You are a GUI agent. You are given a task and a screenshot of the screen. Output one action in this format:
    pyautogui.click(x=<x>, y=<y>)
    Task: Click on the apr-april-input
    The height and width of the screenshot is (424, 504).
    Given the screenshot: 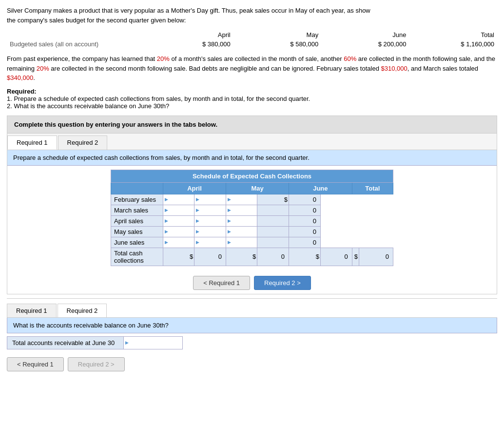 What is the action you would take?
    pyautogui.click(x=181, y=221)
    